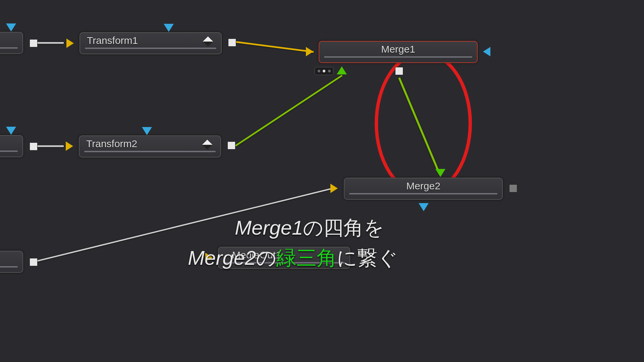  What do you see at coordinates (112, 144) in the screenshot?
I see `node-label: Transform2` at bounding box center [112, 144].